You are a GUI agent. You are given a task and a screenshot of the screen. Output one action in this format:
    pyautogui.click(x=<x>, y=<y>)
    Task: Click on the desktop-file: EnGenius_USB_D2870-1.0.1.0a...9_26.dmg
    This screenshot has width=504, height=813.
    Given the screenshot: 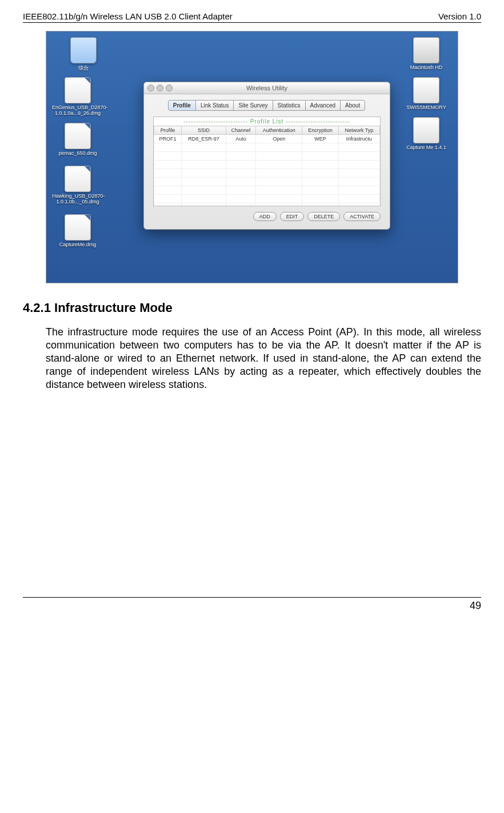 What is the action you would take?
    pyautogui.click(x=78, y=97)
    